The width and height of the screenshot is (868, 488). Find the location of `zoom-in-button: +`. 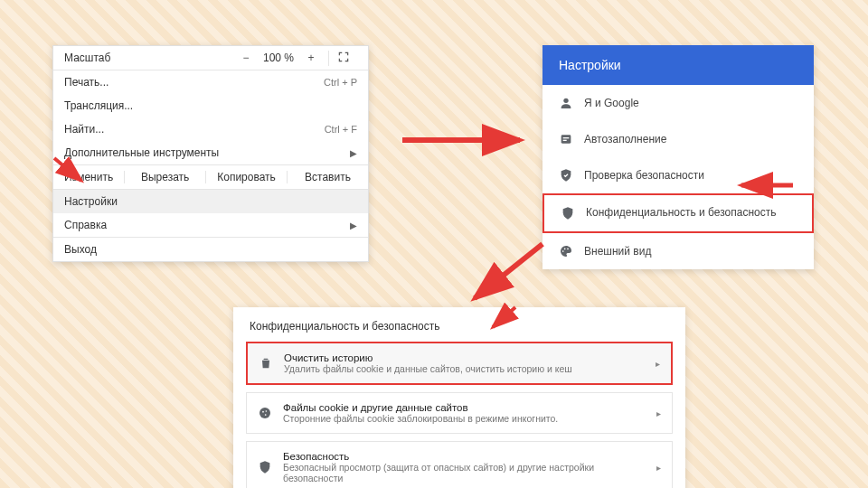

zoom-in-button: + is located at coordinates (311, 58).